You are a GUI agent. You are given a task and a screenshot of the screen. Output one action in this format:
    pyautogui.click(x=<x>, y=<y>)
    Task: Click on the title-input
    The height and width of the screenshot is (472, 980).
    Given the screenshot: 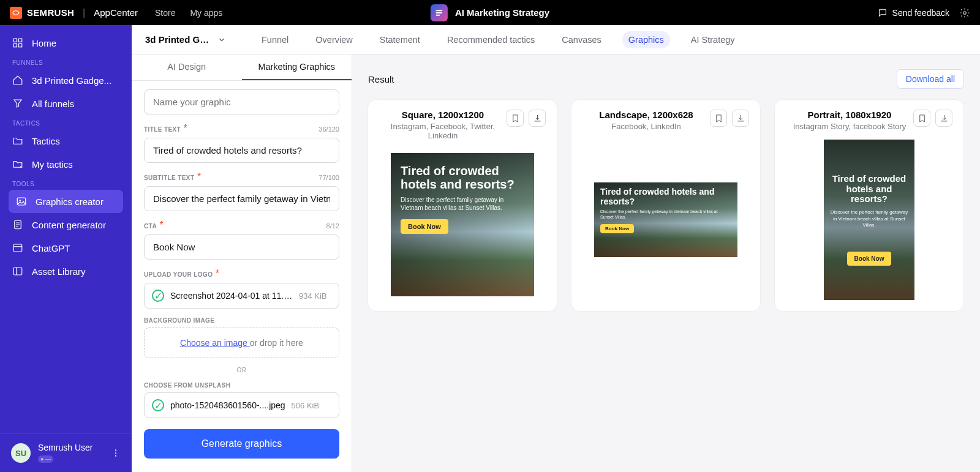 What is the action you would take?
    pyautogui.click(x=241, y=151)
    